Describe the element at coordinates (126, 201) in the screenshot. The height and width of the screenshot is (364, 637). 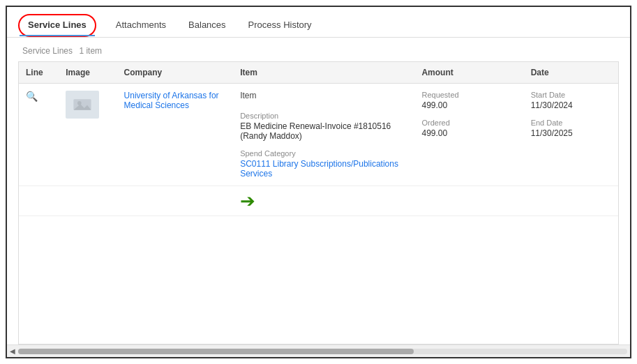
I see `arrow-spacer-left` at that location.